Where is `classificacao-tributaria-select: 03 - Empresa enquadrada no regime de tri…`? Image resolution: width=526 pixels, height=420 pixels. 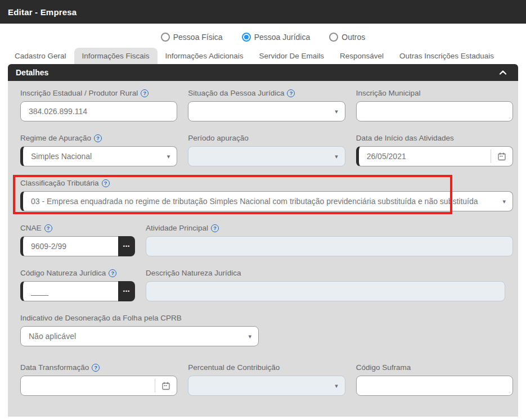 classificacao-tributaria-select: 03 - Empresa enquadrada no regime de tri… is located at coordinates (267, 201).